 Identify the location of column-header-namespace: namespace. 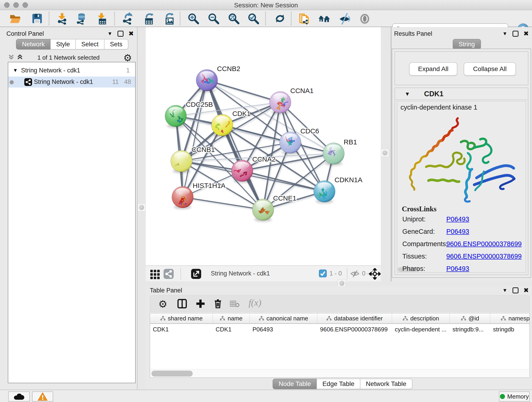
(510, 319).